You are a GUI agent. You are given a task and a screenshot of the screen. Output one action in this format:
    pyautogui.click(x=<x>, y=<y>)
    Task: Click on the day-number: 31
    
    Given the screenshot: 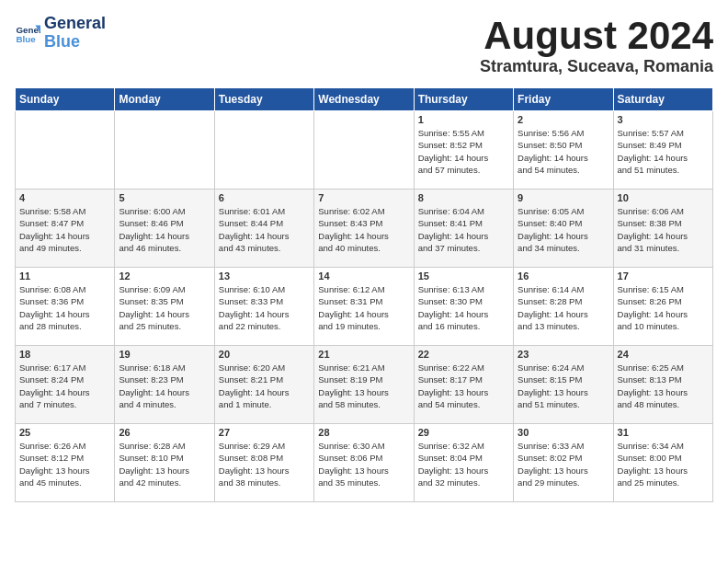 What is the action you would take?
    pyautogui.click(x=664, y=432)
    